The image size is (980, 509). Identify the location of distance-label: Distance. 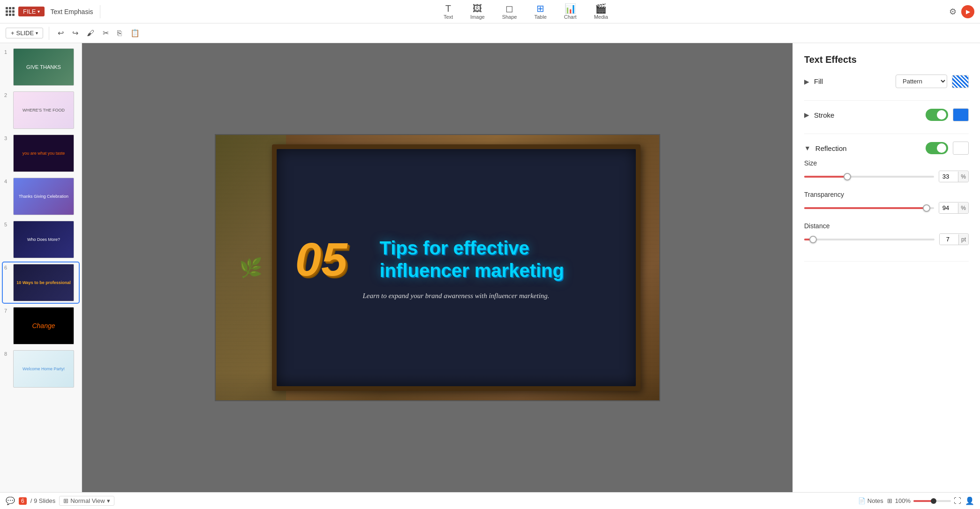
(886, 226).